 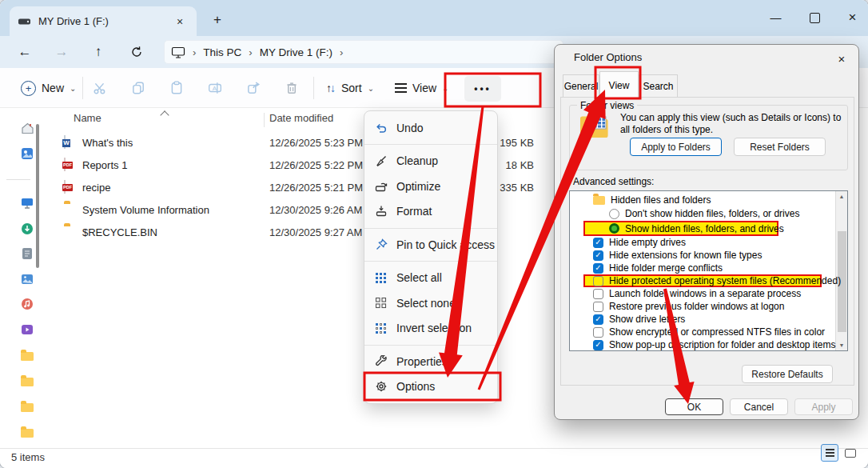 I want to click on apply-button: Apply, so click(x=823, y=406).